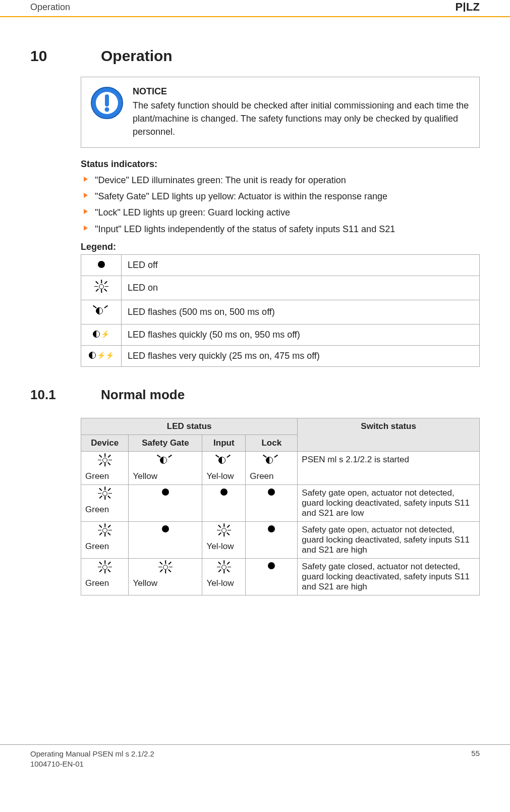  Describe the element at coordinates (280, 229) in the screenshot. I see `list-item: "Input" LED lights independently of the …` at that location.